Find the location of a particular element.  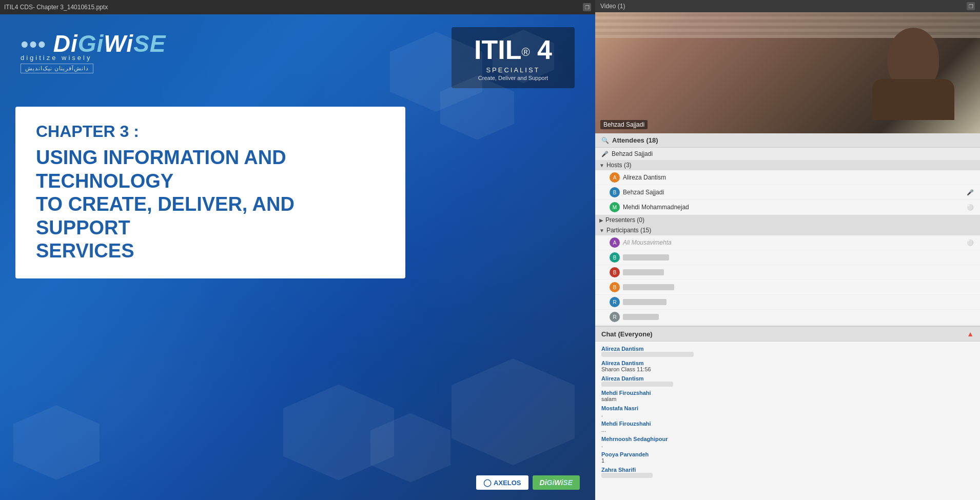

slide-header: ••• DiGiWiSE digitize wisely دانش‌آفرینا… is located at coordinates (298, 58).